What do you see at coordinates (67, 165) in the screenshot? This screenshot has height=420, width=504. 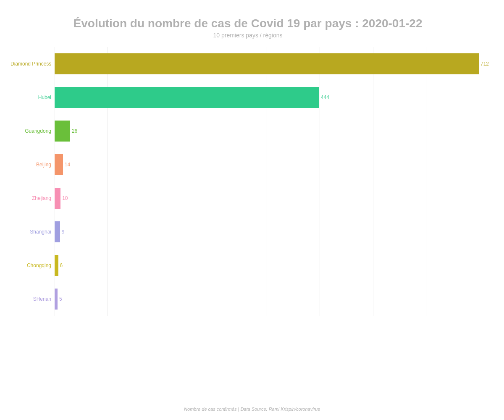 I see `bar-value-label: 14` at bounding box center [67, 165].